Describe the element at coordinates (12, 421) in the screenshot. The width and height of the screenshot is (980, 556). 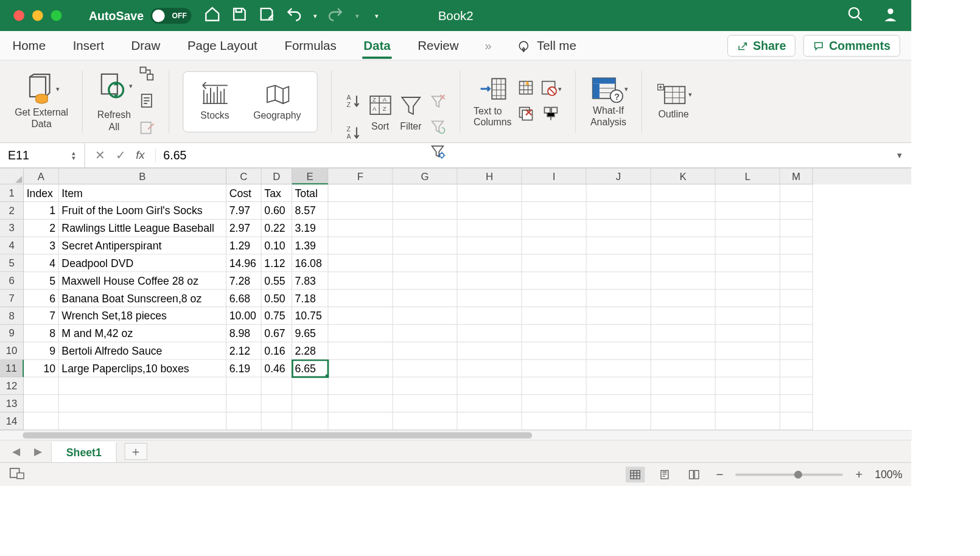
I see `row-header: 14` at that location.